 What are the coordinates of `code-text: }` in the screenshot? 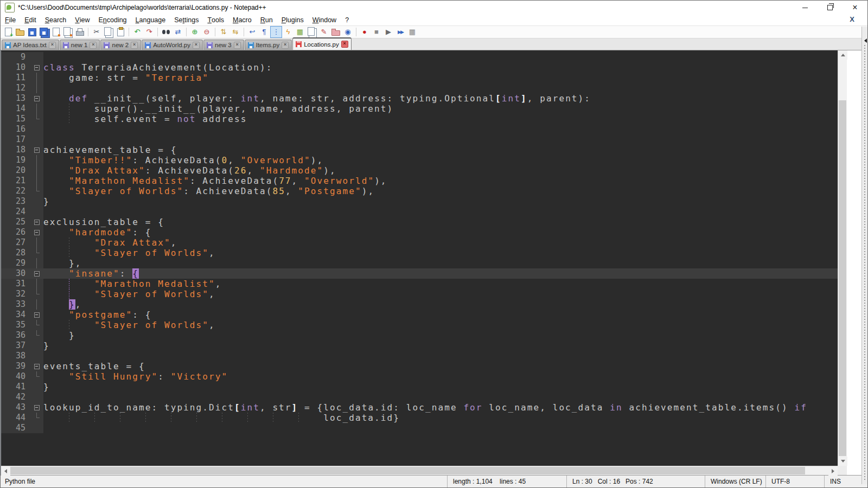 It's located at (441, 346).